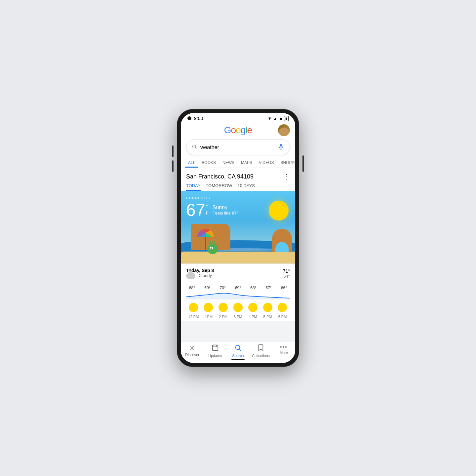 The height and width of the screenshot is (476, 476). What do you see at coordinates (268, 317) in the screenshot?
I see `hour-5: 5 PM` at bounding box center [268, 317].